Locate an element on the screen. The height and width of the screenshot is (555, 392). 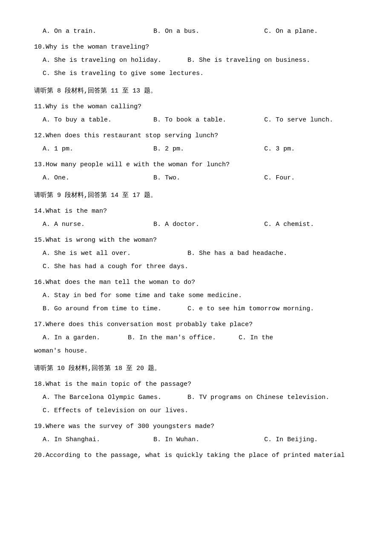
q14-options-row: A. A nurse. B. A doctor. C. A chemist. is located at coordinates (205, 224).